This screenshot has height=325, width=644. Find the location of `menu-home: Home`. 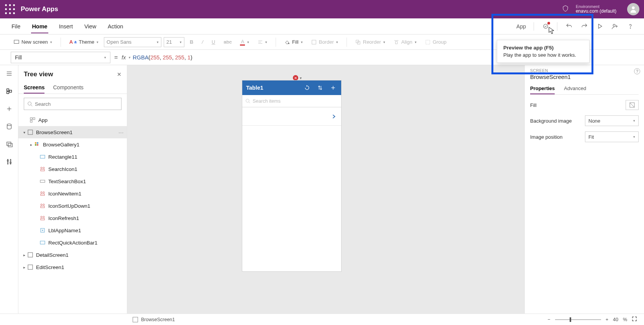

menu-home: Home is located at coordinates (39, 27).